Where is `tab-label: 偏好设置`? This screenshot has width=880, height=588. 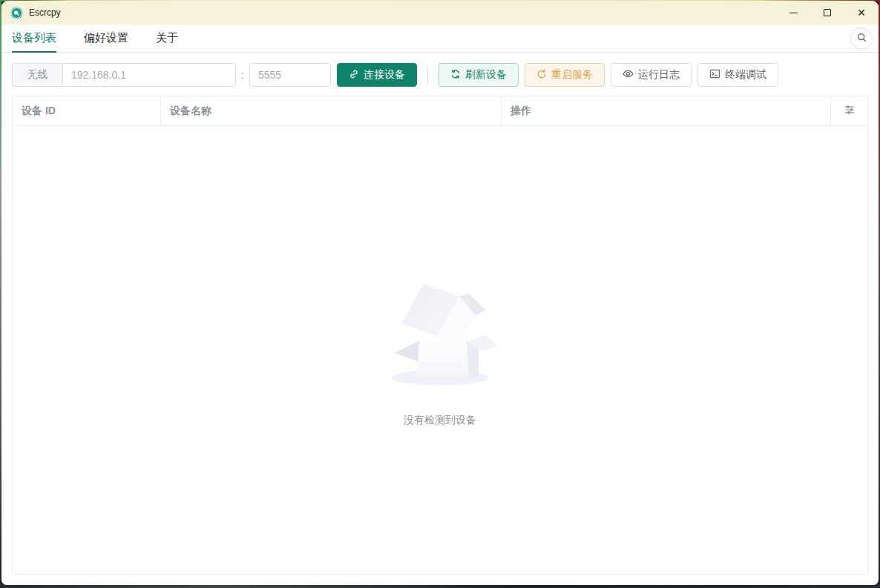 tab-label: 偏好设置 is located at coordinates (106, 39).